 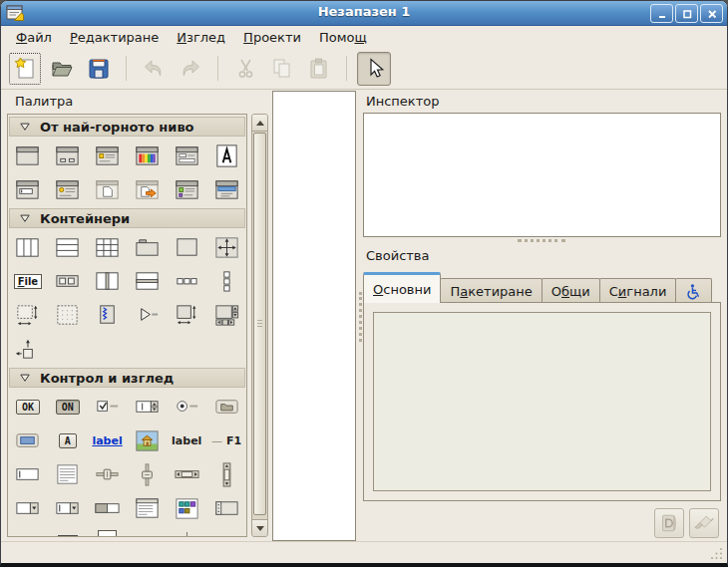 I want to click on palette-item-toggle-button: ON, so click(x=68, y=407).